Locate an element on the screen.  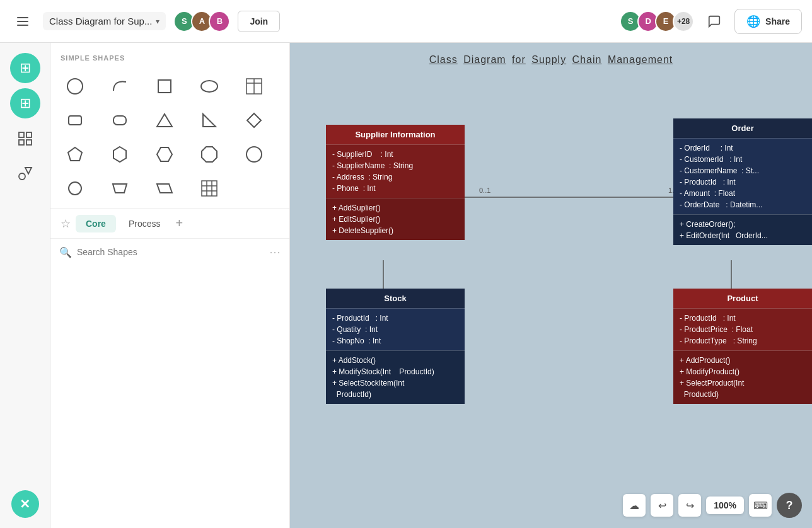
order-methods: + CreateOrder(); + EditOrder(Int OrderId… is located at coordinates (743, 229).